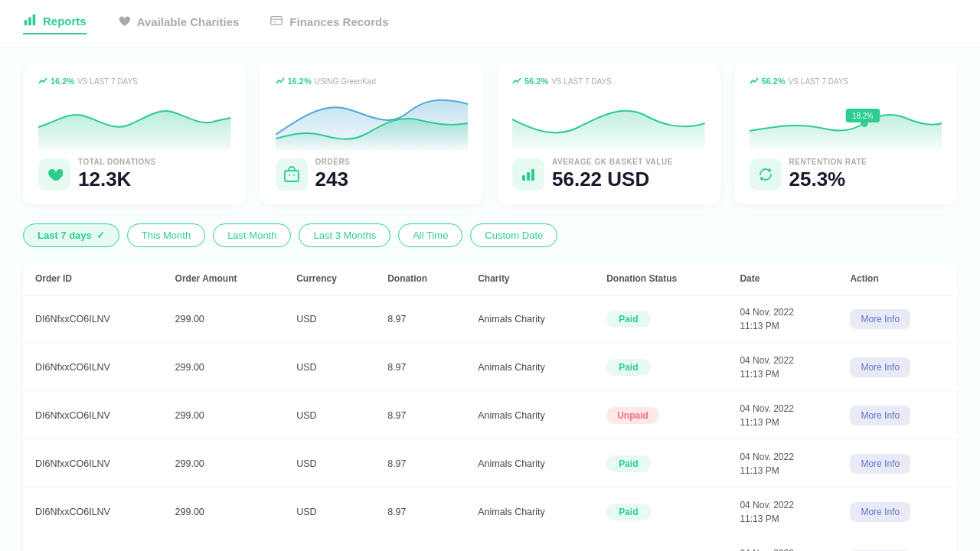 The width and height of the screenshot is (980, 551). What do you see at coordinates (766, 174) in the screenshot?
I see `retention-icon-box` at bounding box center [766, 174].